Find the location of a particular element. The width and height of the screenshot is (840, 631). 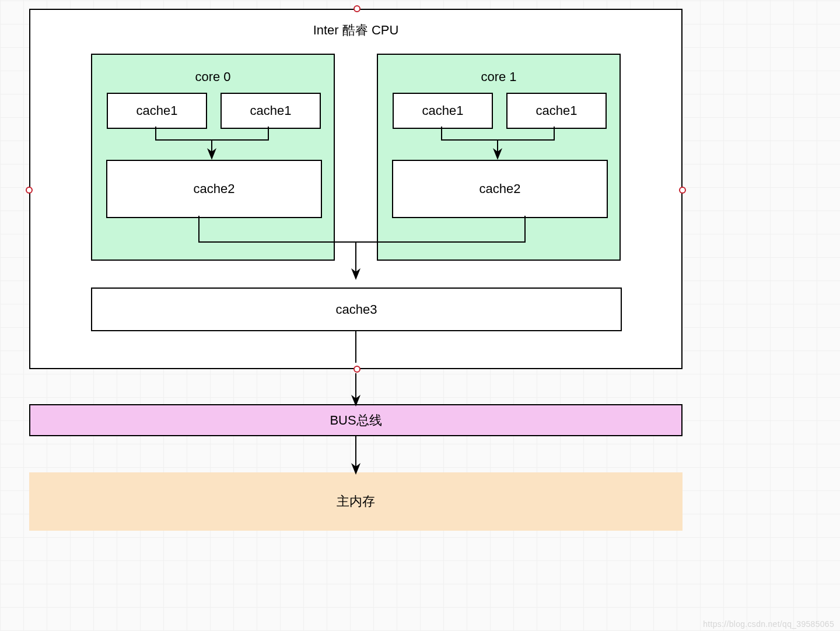

core-1: core 1 cache1 cache1 cache2 is located at coordinates (499, 157).